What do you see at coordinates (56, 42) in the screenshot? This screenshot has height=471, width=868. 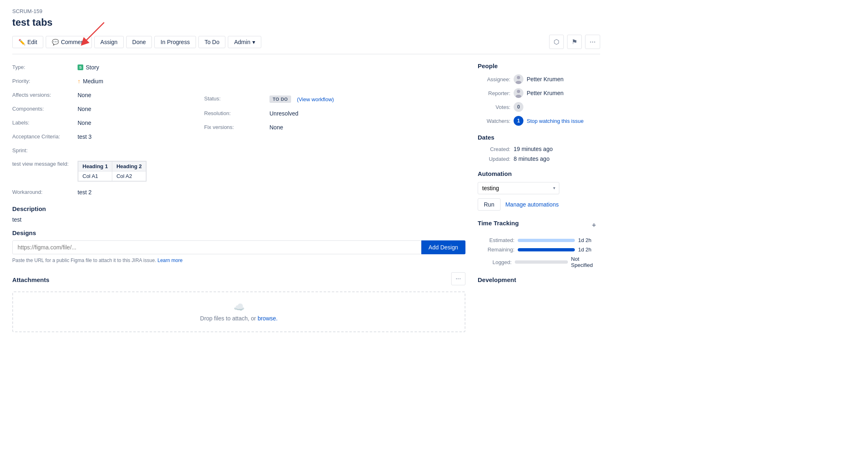 I see `comment-icon: 💬` at bounding box center [56, 42].